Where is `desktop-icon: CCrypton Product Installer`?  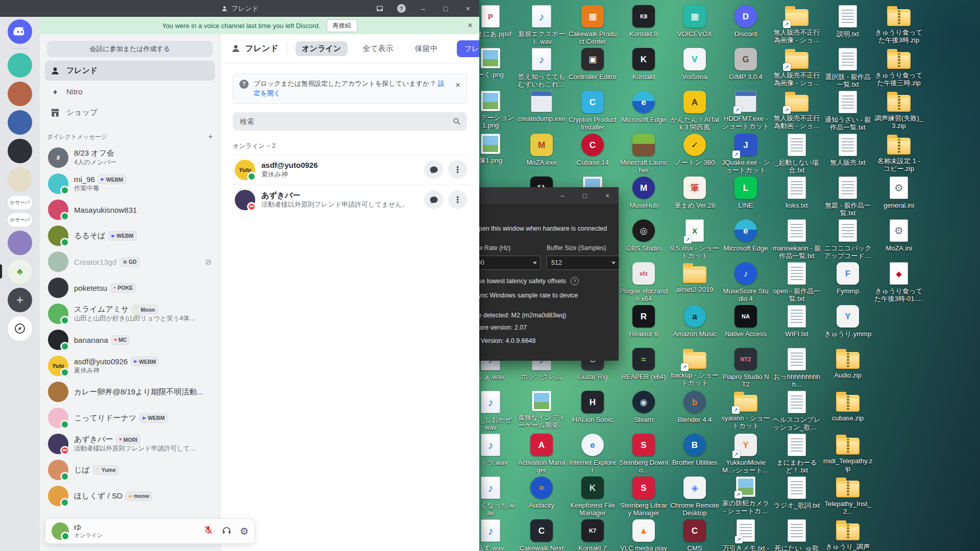
desktop-icon: CCrypton Product Installer is located at coordinates (593, 111).